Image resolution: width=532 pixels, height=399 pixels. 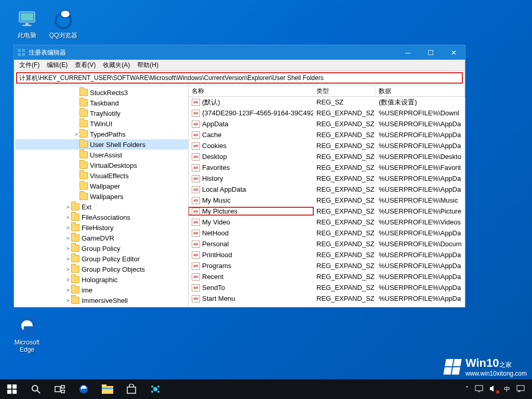 I want to click on tree-label: Group Policy, so click(x=101, y=248).